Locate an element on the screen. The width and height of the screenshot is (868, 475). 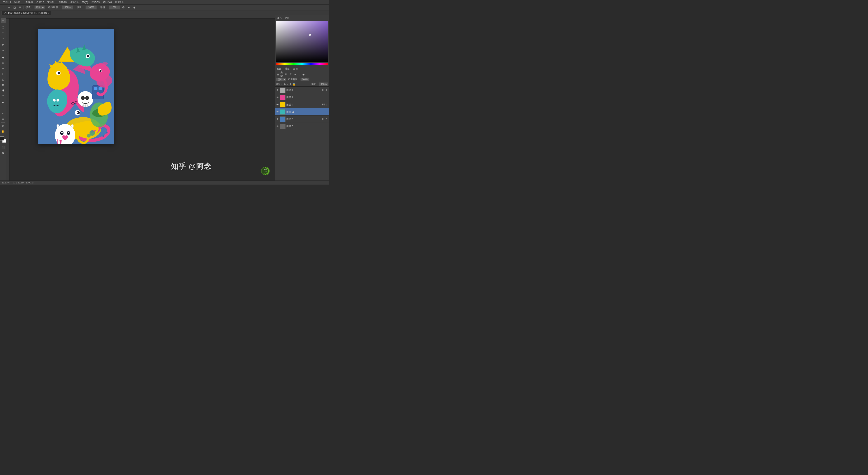
history-brush-tool: ↩ is located at coordinates (3, 74).